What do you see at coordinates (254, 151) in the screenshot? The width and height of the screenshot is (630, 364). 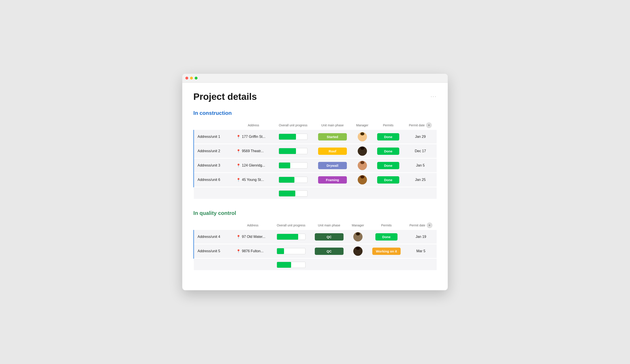 I see `address-cell: 📍9569 Theatr...` at bounding box center [254, 151].